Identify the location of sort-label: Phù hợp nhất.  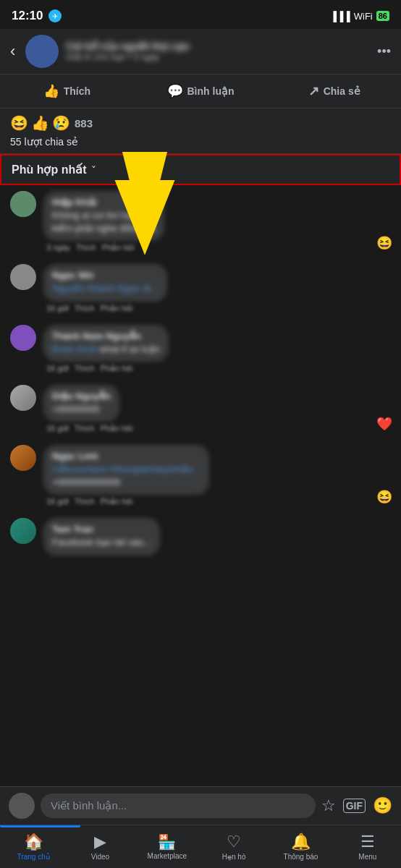
(49, 169).